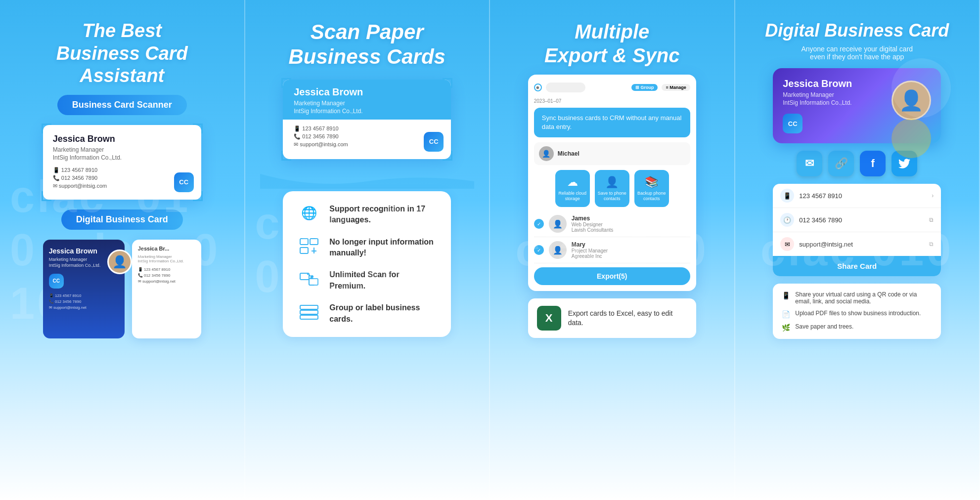 The image size is (980, 500). What do you see at coordinates (549, 318) in the screenshot?
I see `excel-icon: X` at bounding box center [549, 318].